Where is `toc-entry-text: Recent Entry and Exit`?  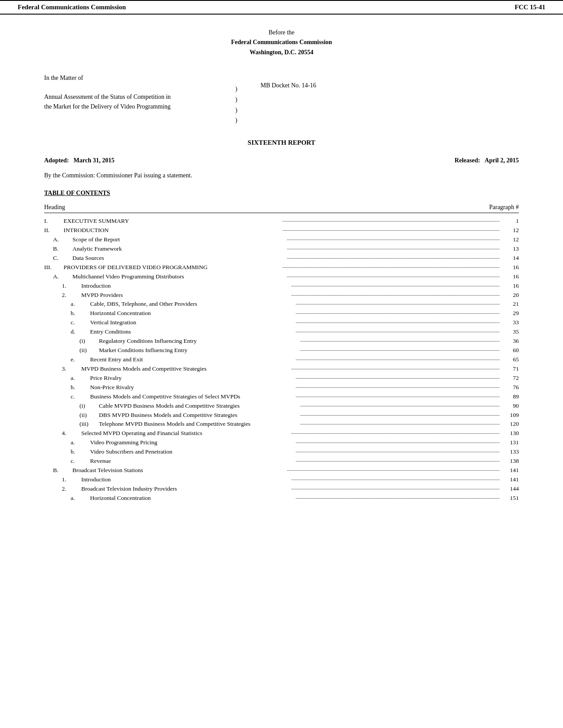
toc-entry-text: Recent Entry and Exit is located at coordinates (191, 360).